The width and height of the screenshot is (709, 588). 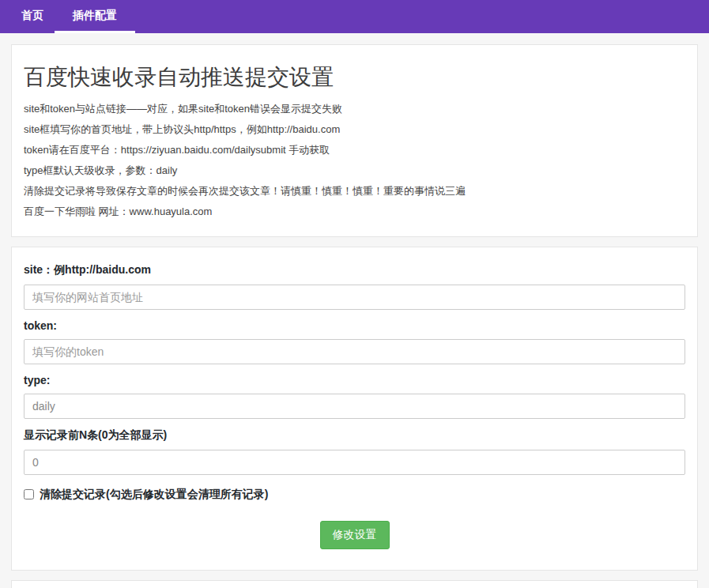 What do you see at coordinates (354, 380) in the screenshot?
I see `type-label: type:` at bounding box center [354, 380].